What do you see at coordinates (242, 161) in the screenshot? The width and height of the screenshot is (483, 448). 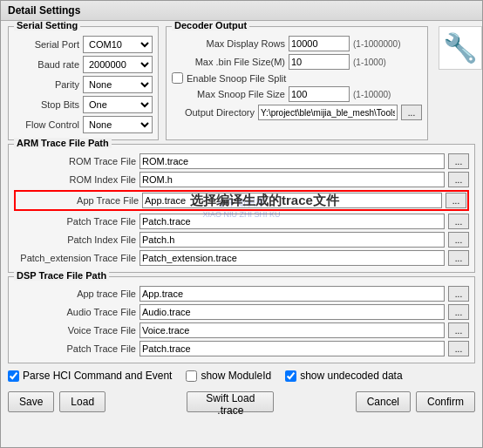 I see `rom-trace-row: ROM Trace File ...` at bounding box center [242, 161].